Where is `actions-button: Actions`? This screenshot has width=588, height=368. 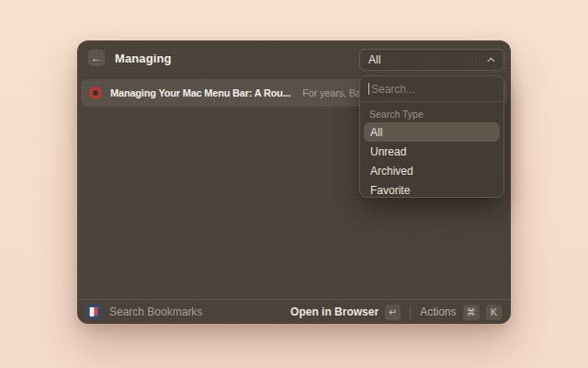
actions-button: Actions is located at coordinates (437, 312).